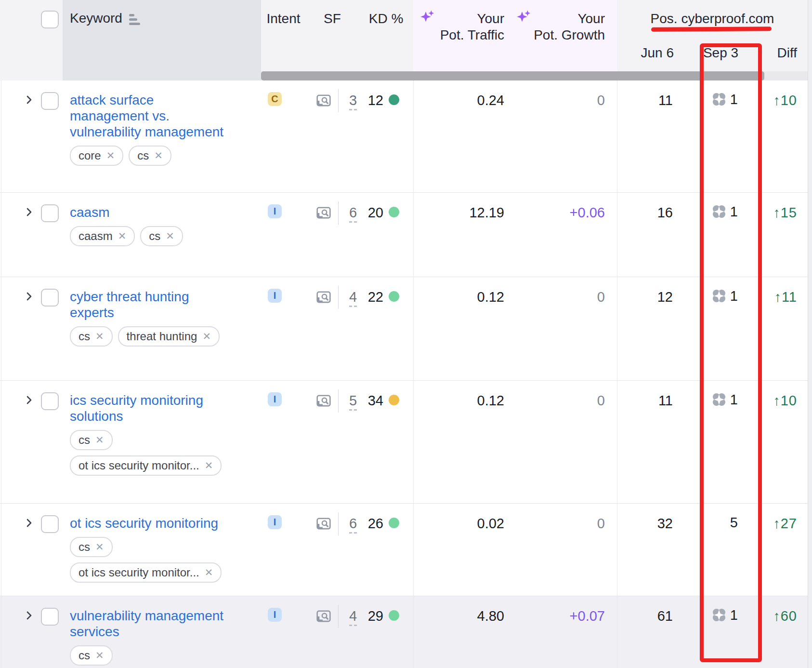 This screenshot has height=668, width=812. What do you see at coordinates (95, 236) in the screenshot?
I see `tag-label: caasm` at bounding box center [95, 236].